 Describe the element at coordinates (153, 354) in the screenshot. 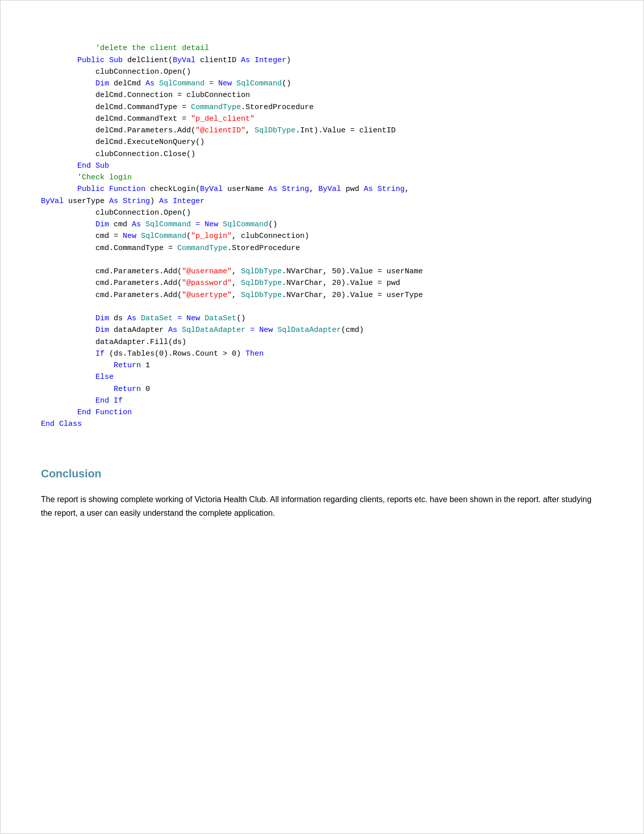

I see `code-line: If (ds.Tables(0).Rows.Count > 0) Then` at that location.